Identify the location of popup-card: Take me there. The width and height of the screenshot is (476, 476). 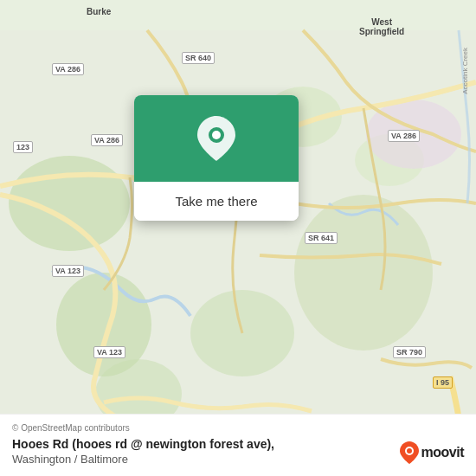
(216, 158).